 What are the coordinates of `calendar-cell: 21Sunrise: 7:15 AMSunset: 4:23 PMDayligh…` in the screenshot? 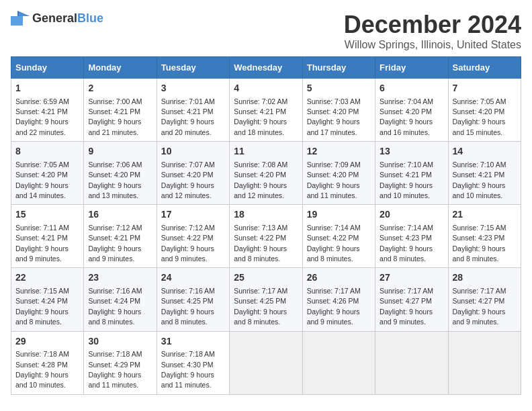 It's located at (484, 236).